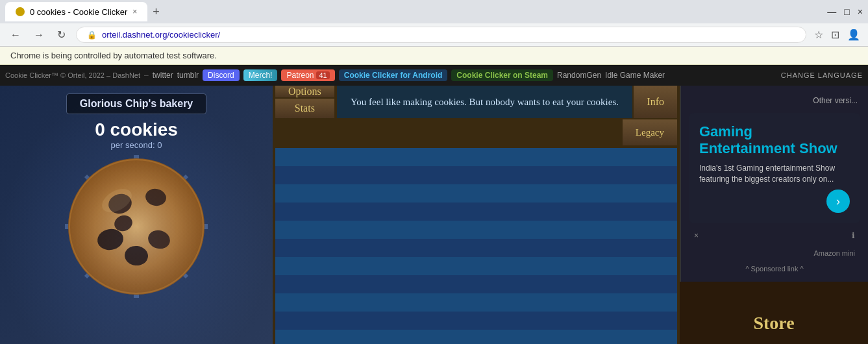 The height and width of the screenshot is (344, 868). What do you see at coordinates (305, 92) in the screenshot?
I see `options-button: Options` at bounding box center [305, 92].